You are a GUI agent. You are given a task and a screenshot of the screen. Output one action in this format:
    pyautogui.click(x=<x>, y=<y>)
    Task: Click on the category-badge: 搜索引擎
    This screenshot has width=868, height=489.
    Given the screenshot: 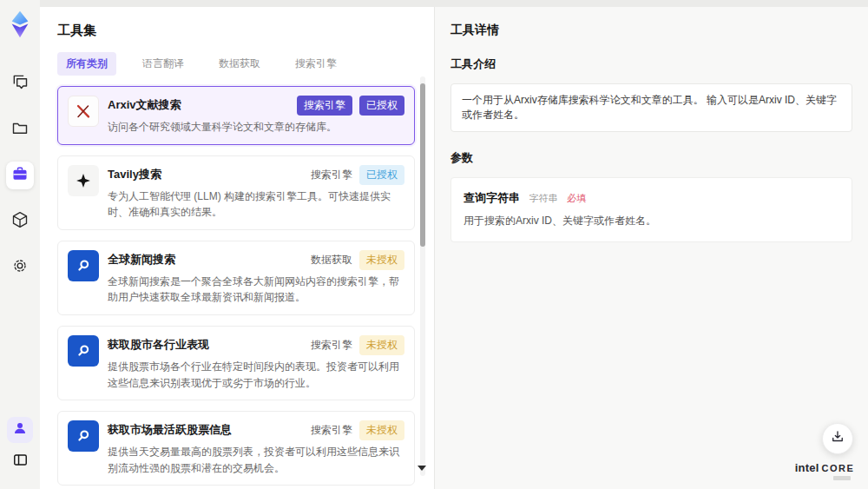 What is the action you would take?
    pyautogui.click(x=325, y=106)
    